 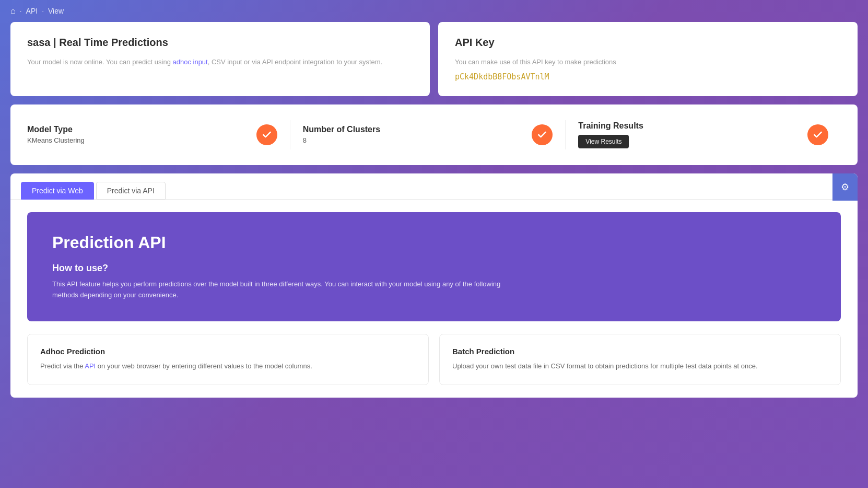 What do you see at coordinates (190, 62) in the screenshot?
I see `adhoc-link: adhoc input` at bounding box center [190, 62].